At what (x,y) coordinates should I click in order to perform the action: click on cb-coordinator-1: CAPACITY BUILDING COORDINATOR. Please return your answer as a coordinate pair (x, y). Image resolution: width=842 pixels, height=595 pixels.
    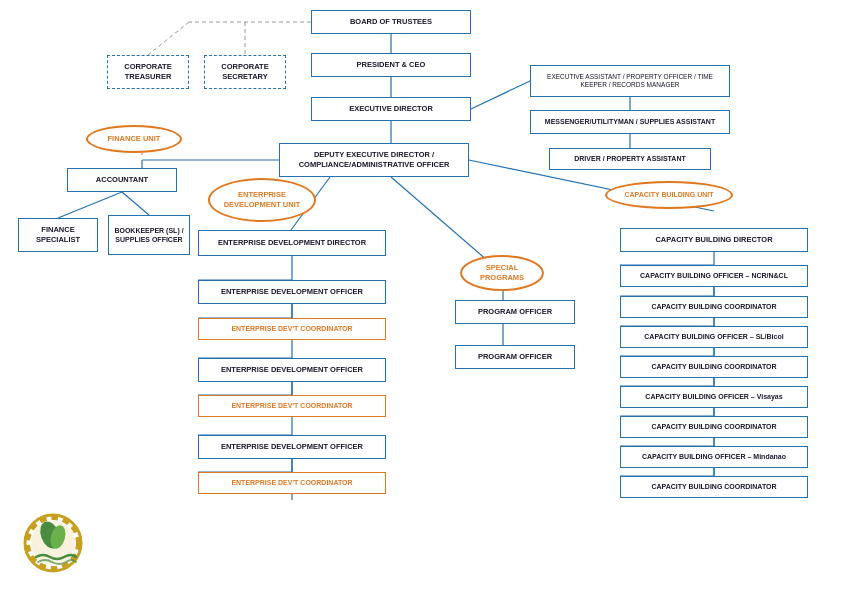
    Looking at the image, I should click on (714, 307).